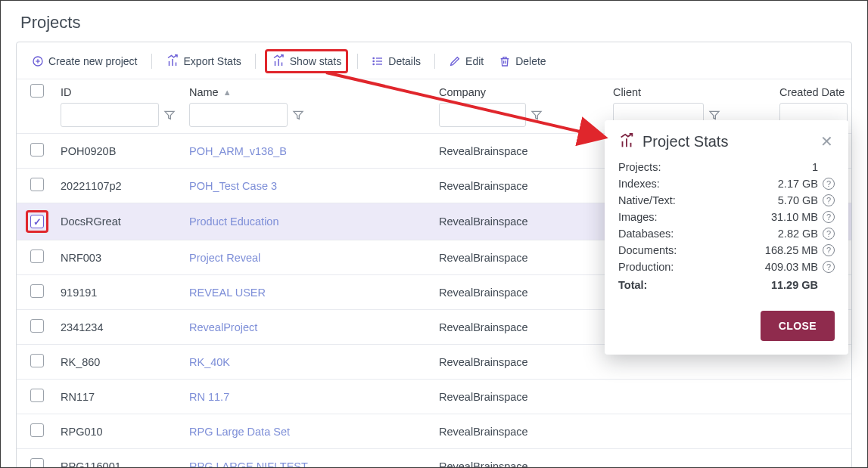 The image size is (868, 468). Describe the element at coordinates (530, 61) in the screenshot. I see `delete-label: Delete` at that location.